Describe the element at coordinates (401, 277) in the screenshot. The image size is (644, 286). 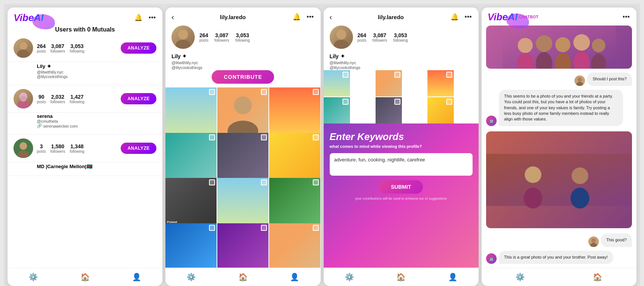
I see `s3-home-icon: 🏠` at that location.